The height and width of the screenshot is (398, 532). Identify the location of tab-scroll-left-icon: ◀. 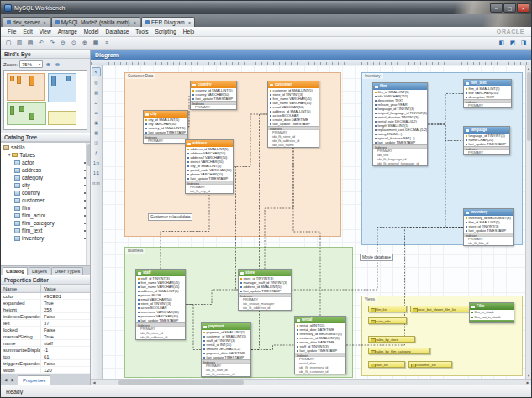
(5, 380).